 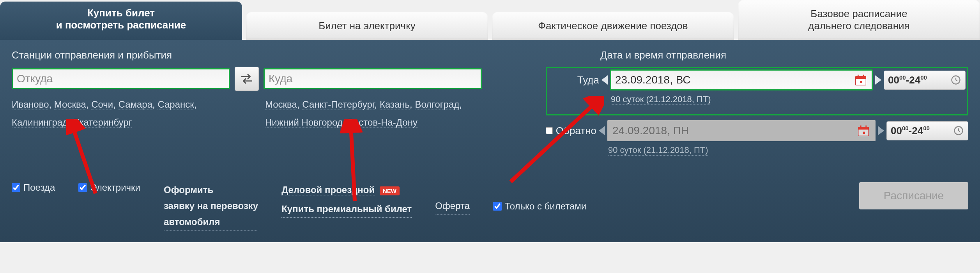 What do you see at coordinates (121, 21) in the screenshot?
I see `tab-buy-ticket: Купить билет и посмотреть расписание` at bounding box center [121, 21].